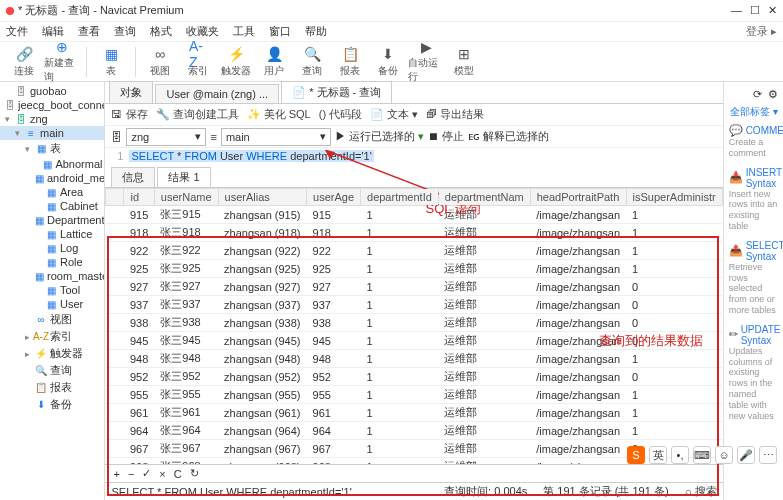  Describe the element at coordinates (52, 248) in the screenshot. I see `tree-Log: ▦Log` at that location.